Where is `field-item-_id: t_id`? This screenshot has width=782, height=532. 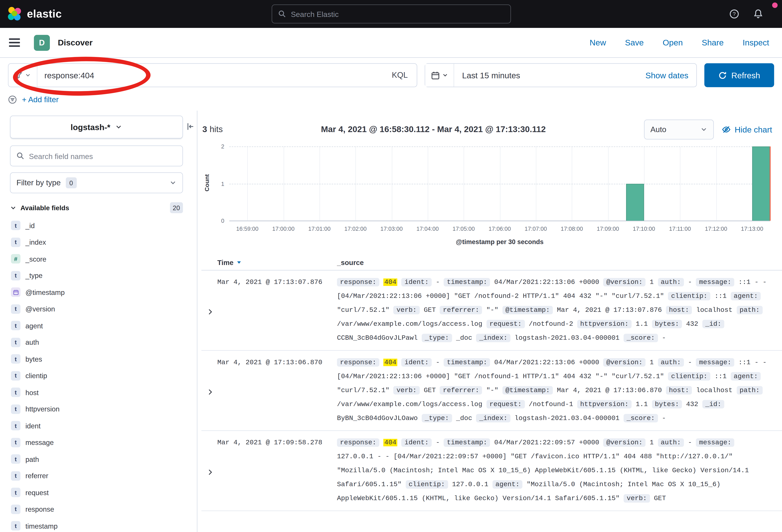 field-item-_id: t_id is located at coordinates (97, 226).